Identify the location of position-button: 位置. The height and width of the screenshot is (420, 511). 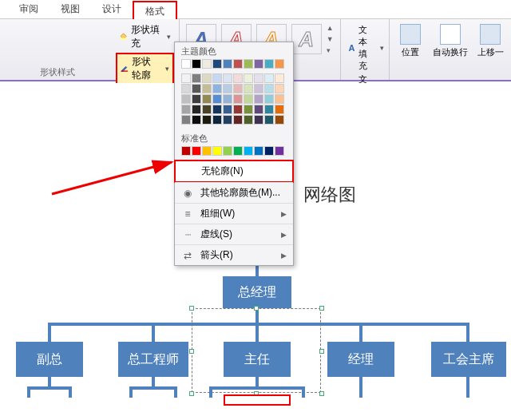
(410, 50).